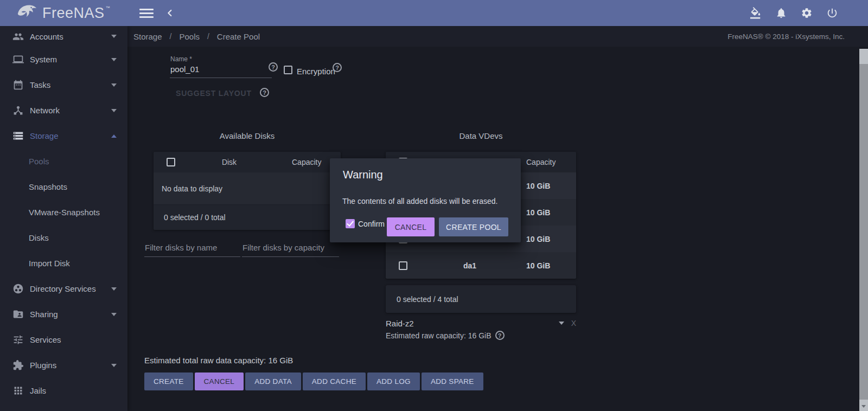 Image resolution: width=868 pixels, height=411 pixels. Describe the element at coordinates (474, 227) in the screenshot. I see `modal-create-pool-button: CREATE POOL` at that location.